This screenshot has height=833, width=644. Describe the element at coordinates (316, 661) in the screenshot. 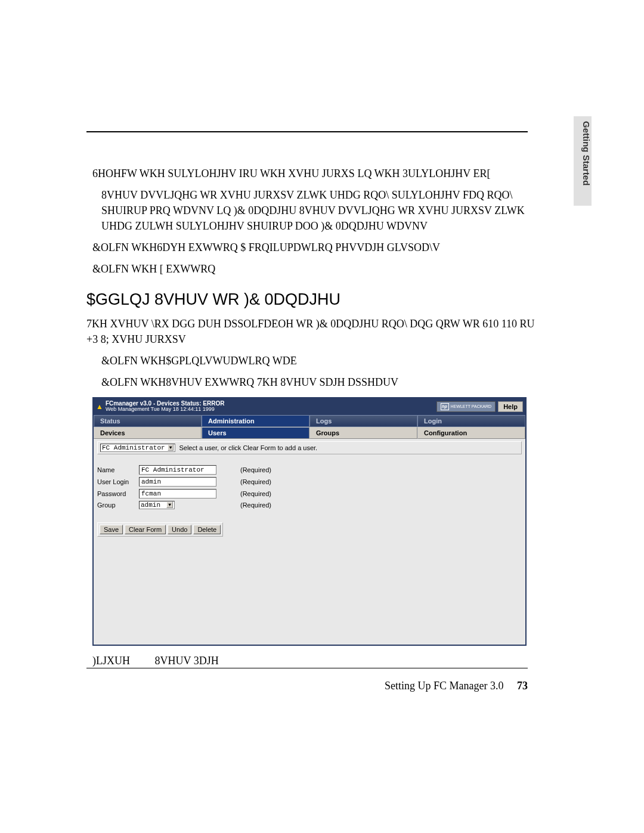

I see `figure-caption: )LJXUH 8VHUV 3DJH` at that location.